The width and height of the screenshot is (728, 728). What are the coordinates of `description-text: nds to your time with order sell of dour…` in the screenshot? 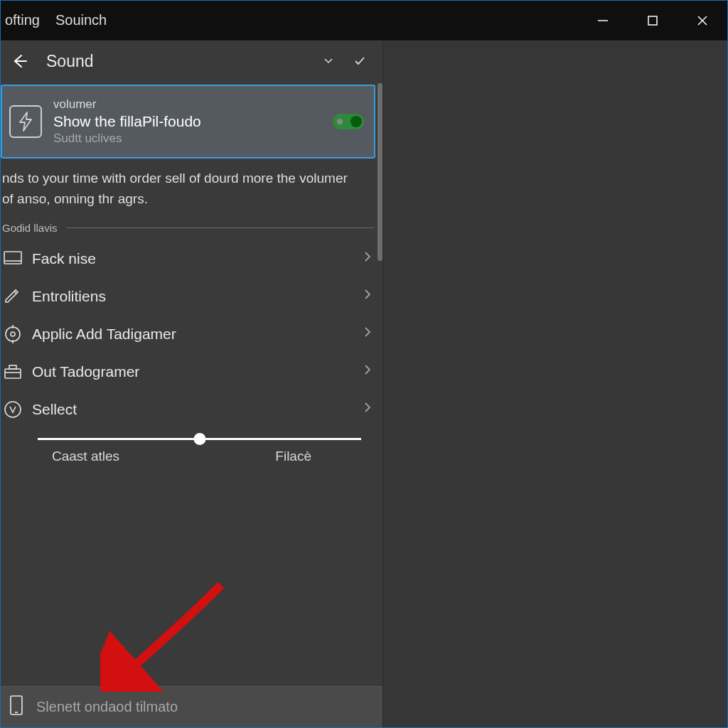 It's located at (192, 192).